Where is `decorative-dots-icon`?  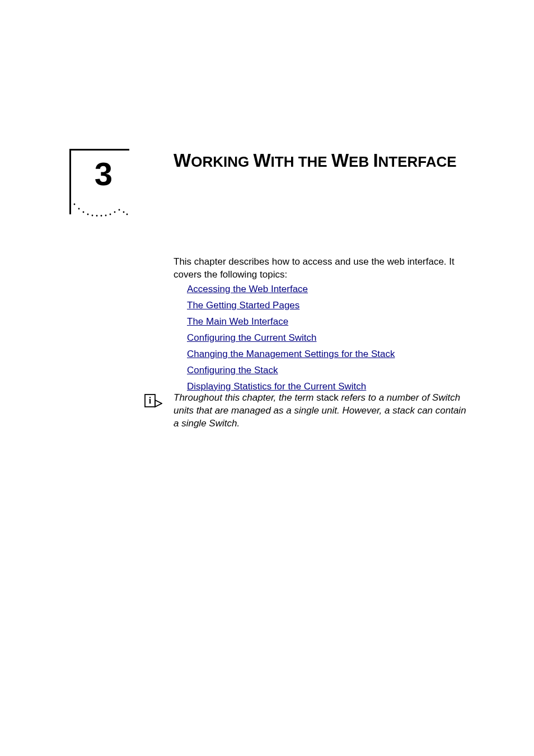
decorative-dots-icon is located at coordinates (100, 210).